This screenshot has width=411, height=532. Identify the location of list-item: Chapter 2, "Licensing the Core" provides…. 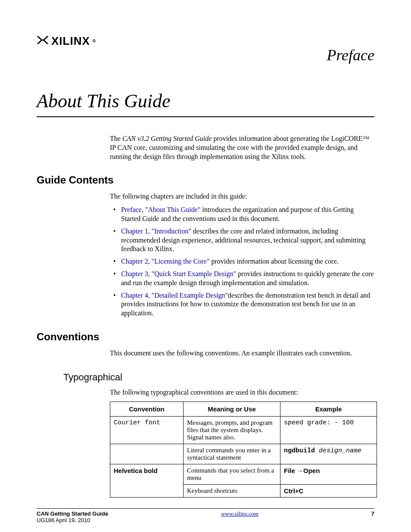
(242, 262).